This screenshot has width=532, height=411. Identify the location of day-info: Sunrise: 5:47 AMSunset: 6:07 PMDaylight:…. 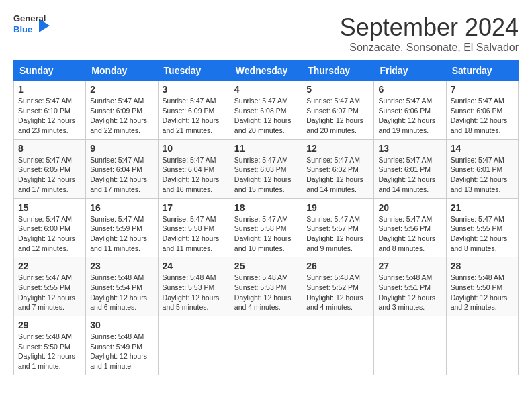
(338, 116).